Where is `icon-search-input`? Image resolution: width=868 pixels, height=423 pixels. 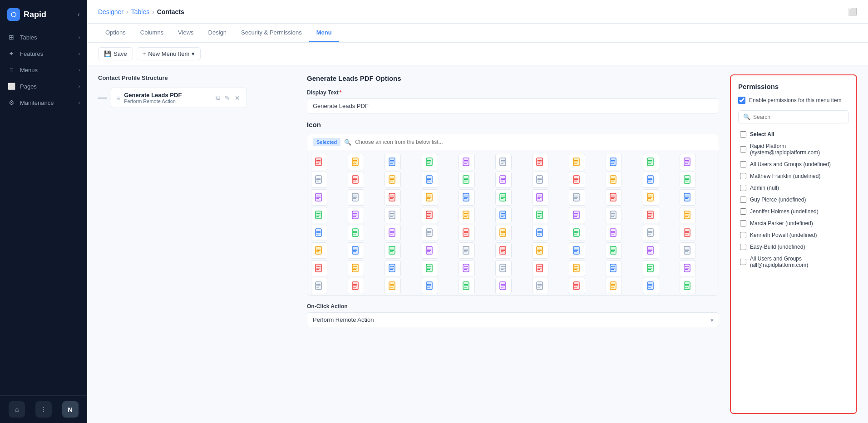 icon-search-input is located at coordinates (534, 142).